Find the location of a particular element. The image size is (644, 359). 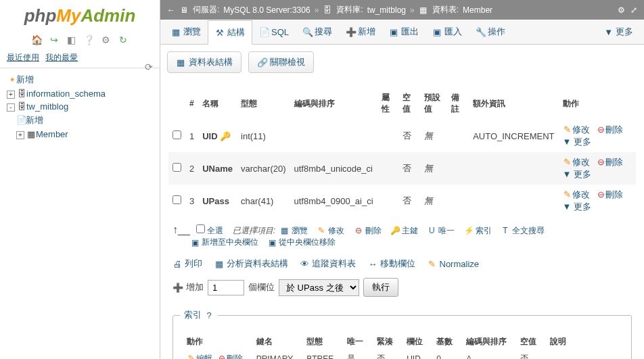

tab-export: ▣匯出 is located at coordinates (404, 32).